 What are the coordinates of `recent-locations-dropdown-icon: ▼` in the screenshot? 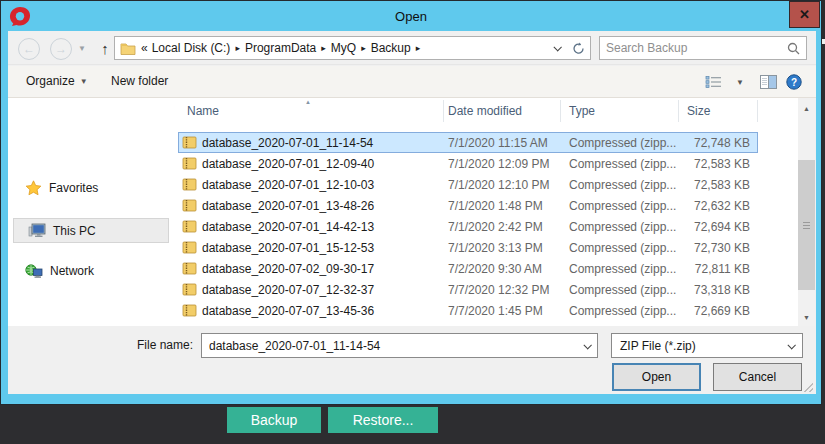 It's located at (82, 48).